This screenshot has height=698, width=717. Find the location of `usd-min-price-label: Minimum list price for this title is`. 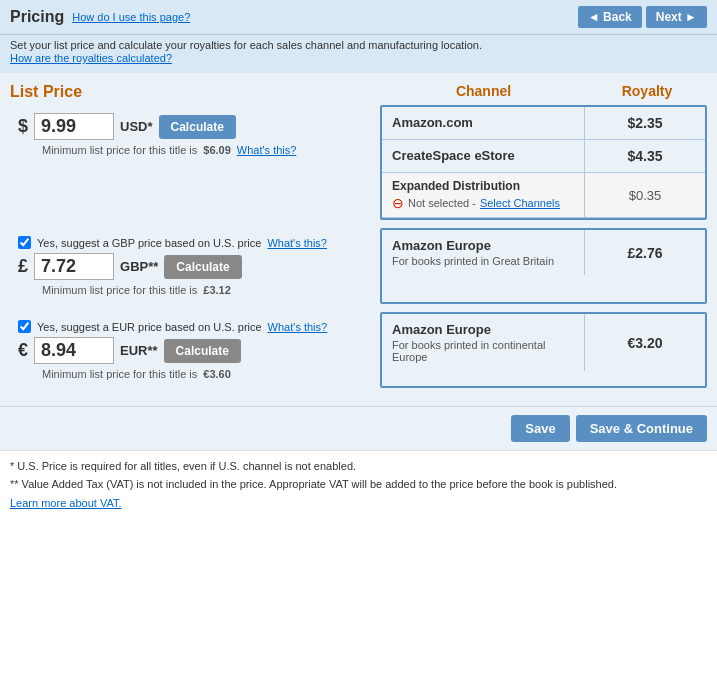

usd-min-price-label: Minimum list price for this title is is located at coordinates (120, 150).